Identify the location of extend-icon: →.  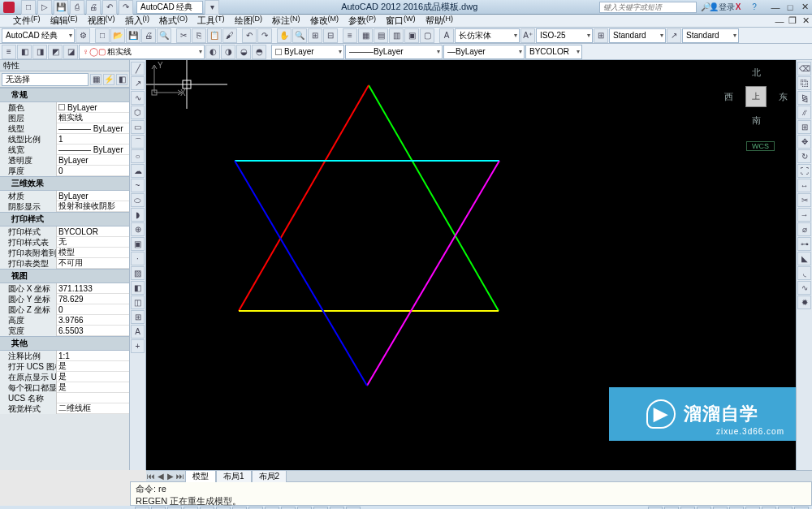
(804, 214).